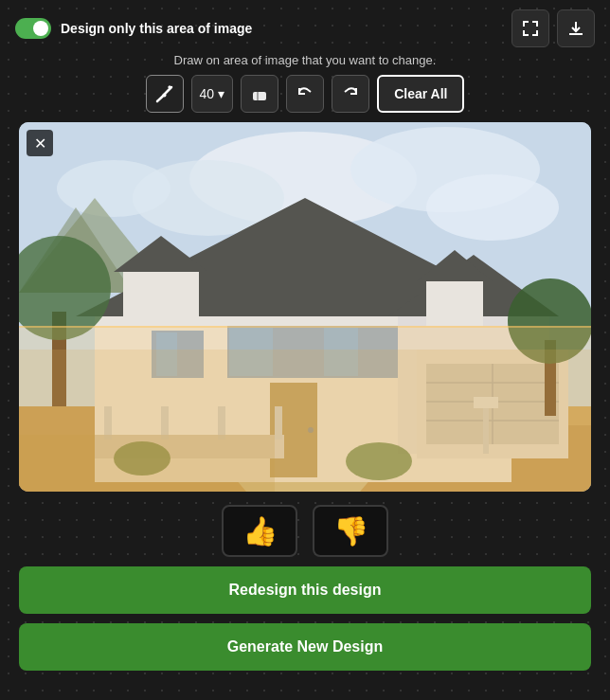 The width and height of the screenshot is (610, 700). What do you see at coordinates (305, 590) in the screenshot?
I see `redesign-button: Redesign this design` at bounding box center [305, 590].